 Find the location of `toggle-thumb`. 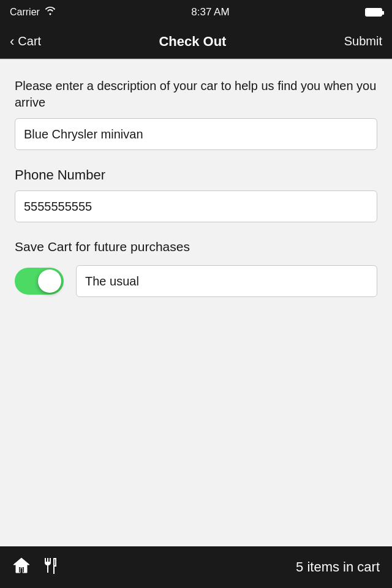

toggle-thumb is located at coordinates (50, 281).